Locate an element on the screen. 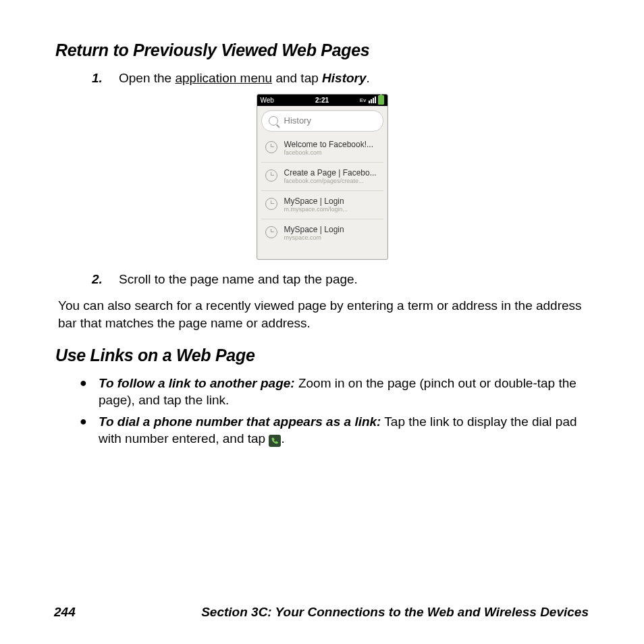  page-footer: 244 Section 3C: Your Connections to the … is located at coordinates (321, 612).